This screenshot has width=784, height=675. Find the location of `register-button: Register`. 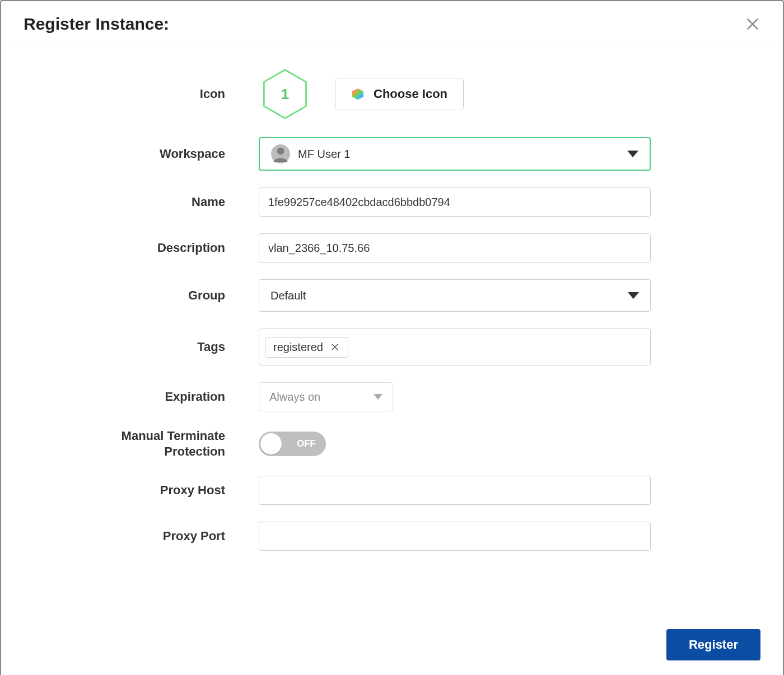

register-button: Register is located at coordinates (713, 645).